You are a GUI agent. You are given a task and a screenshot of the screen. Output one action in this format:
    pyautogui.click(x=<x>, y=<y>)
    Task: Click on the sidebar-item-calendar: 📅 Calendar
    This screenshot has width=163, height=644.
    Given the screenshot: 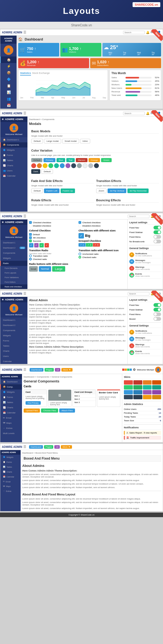 What is the action you would take?
    pyautogui.click(x=14, y=176)
    